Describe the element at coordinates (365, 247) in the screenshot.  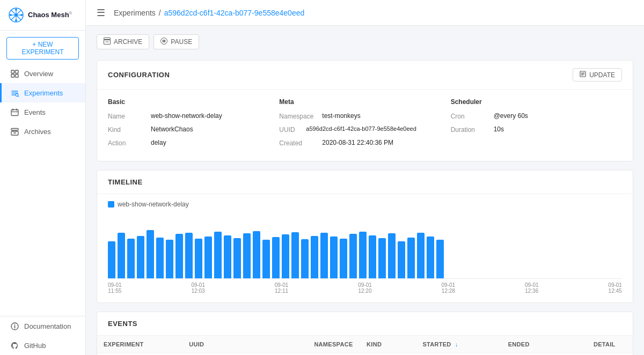
I see `timeline-chart` at that location.